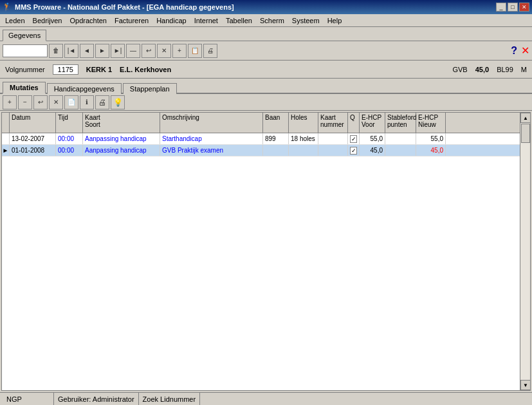 The image size is (532, 405). I want to click on cell-datum: 13-02-2007, so click(33, 139).